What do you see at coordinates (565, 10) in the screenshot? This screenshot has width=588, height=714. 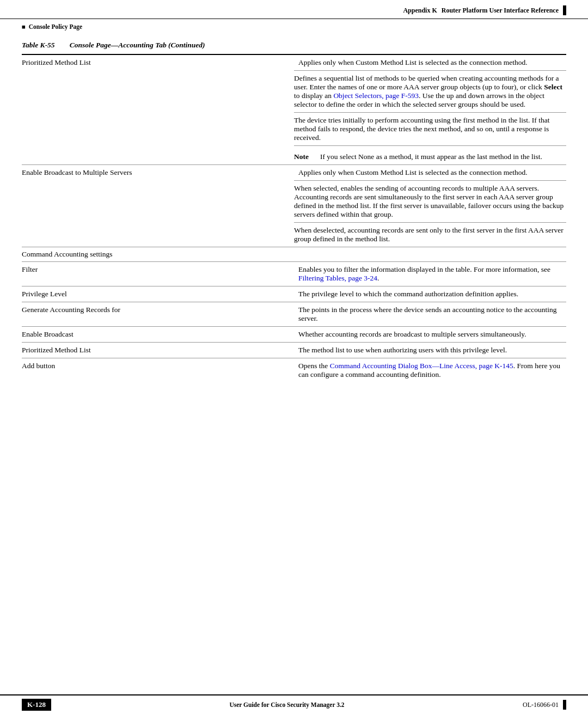 I see `header-bar-icon` at bounding box center [565, 10].